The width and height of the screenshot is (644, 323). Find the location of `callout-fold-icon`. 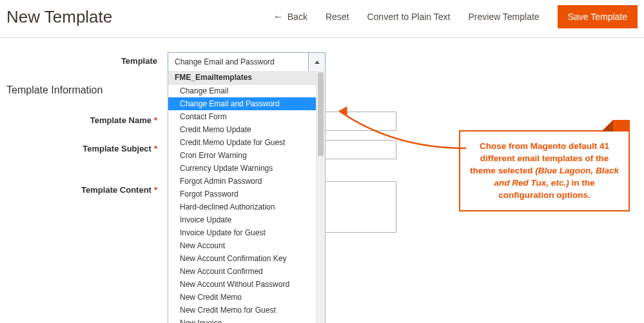

callout-fold-icon is located at coordinates (607, 126).